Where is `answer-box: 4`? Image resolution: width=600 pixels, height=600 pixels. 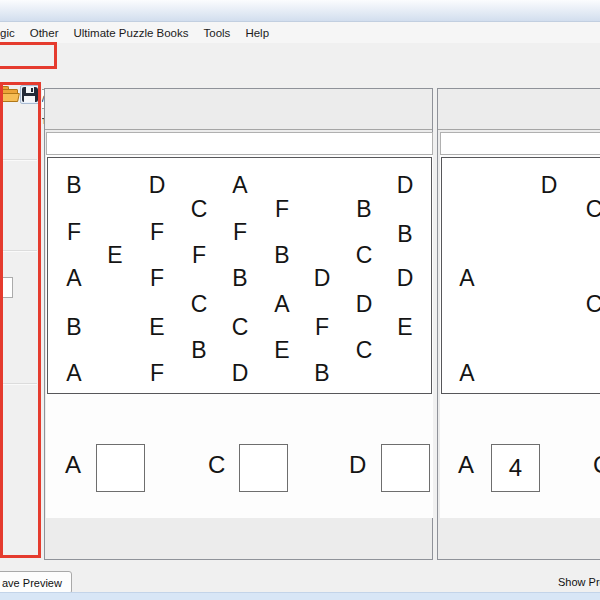
answer-box: 4 is located at coordinates (516, 468).